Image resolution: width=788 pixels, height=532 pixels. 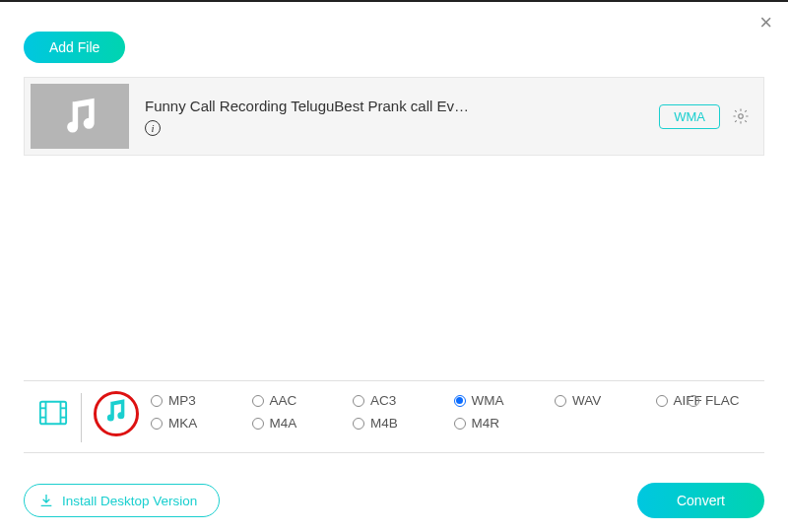 What do you see at coordinates (722, 400) in the screenshot?
I see `format-option-flac: FLAC` at bounding box center [722, 400].